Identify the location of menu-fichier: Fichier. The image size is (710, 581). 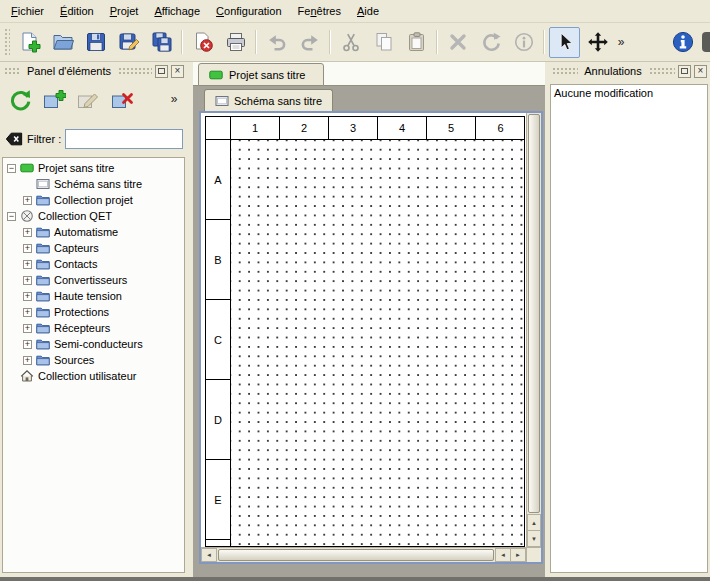
(28, 11).